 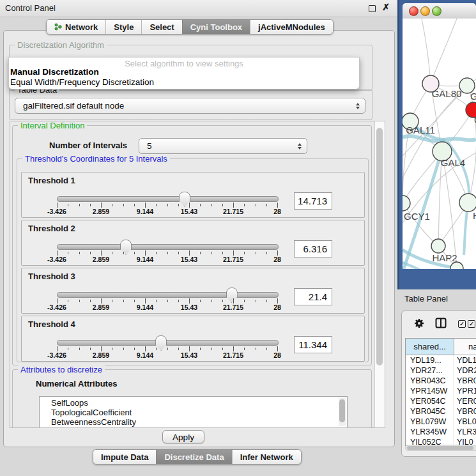 I want to click on network-window-titlebar, so click(x=440, y=12).